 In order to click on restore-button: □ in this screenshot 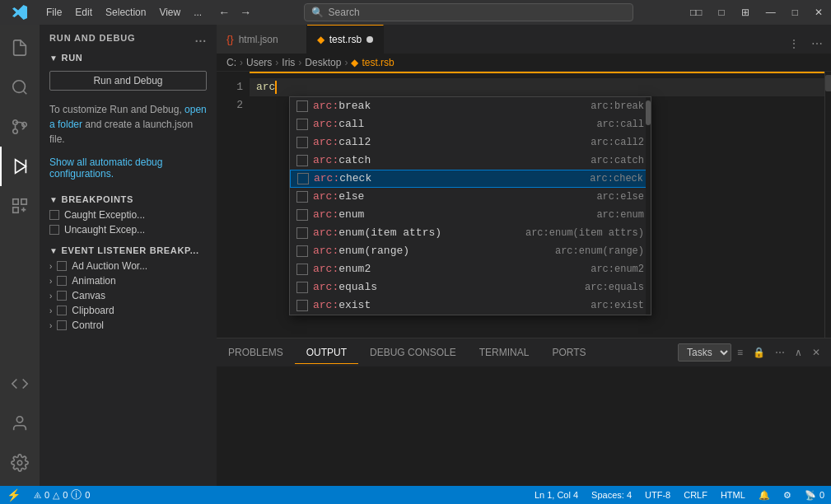, I will do `click(796, 12)`.